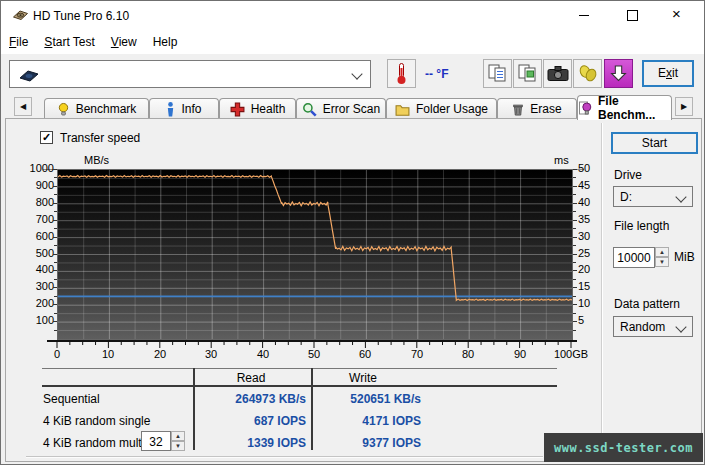  Describe the element at coordinates (18, 42) in the screenshot. I see `menu-file: File` at that location.